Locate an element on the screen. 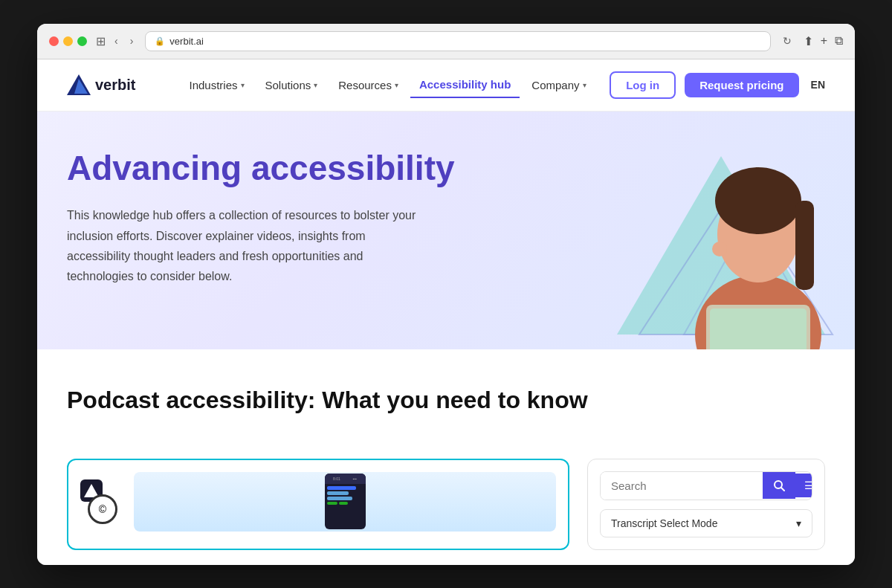 The width and height of the screenshot is (892, 588). phone-signal: ▪▪▪ is located at coordinates (355, 479).